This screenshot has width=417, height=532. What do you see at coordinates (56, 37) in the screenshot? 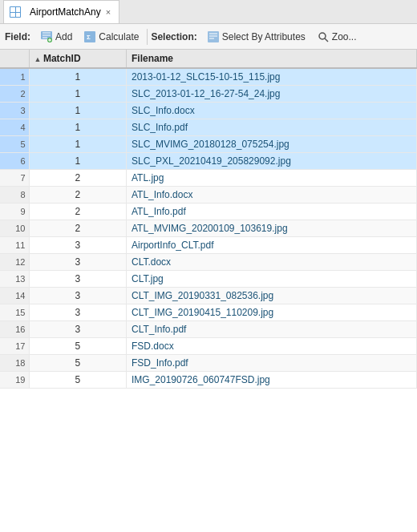
I see `add-button: Add` at bounding box center [56, 37].